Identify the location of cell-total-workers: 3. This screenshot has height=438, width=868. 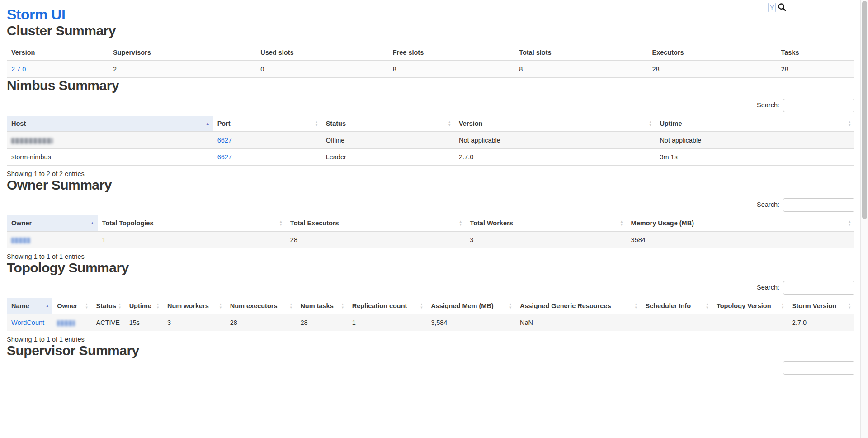
(546, 240).